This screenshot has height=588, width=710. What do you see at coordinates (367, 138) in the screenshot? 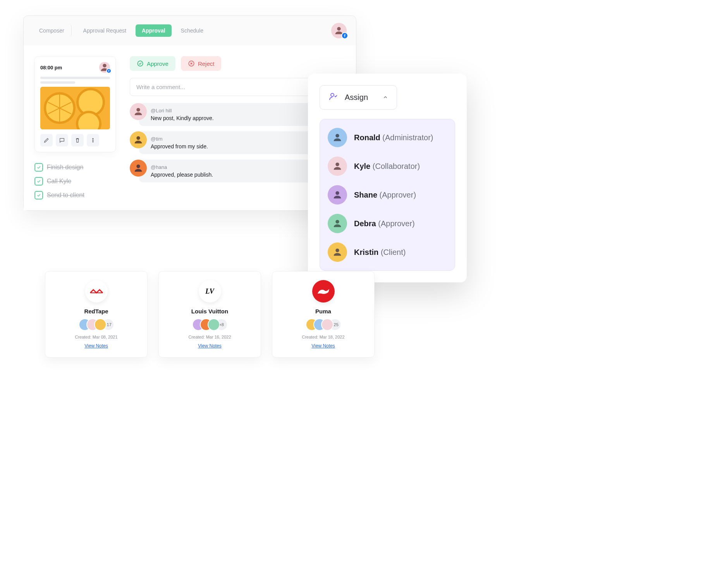
I see `assignee-name: Ronald` at bounding box center [367, 138].